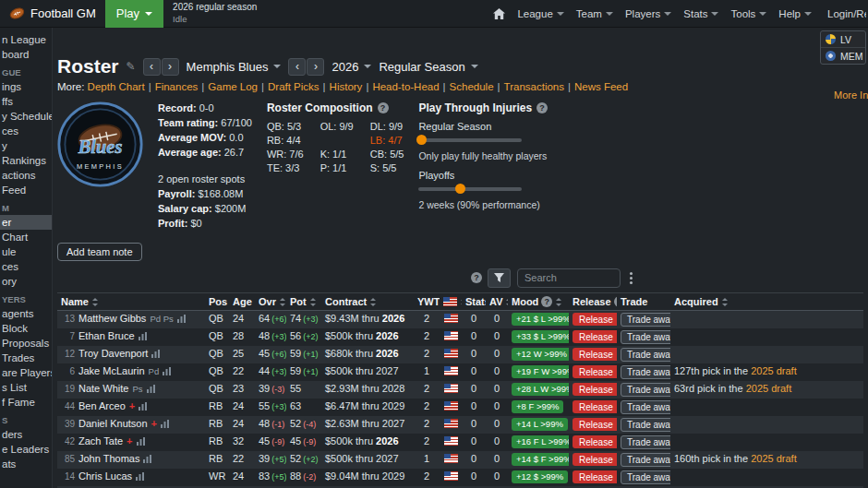  Describe the element at coordinates (539, 424) in the screenshot. I see `mood-badge: +14 L >99%` at that location.